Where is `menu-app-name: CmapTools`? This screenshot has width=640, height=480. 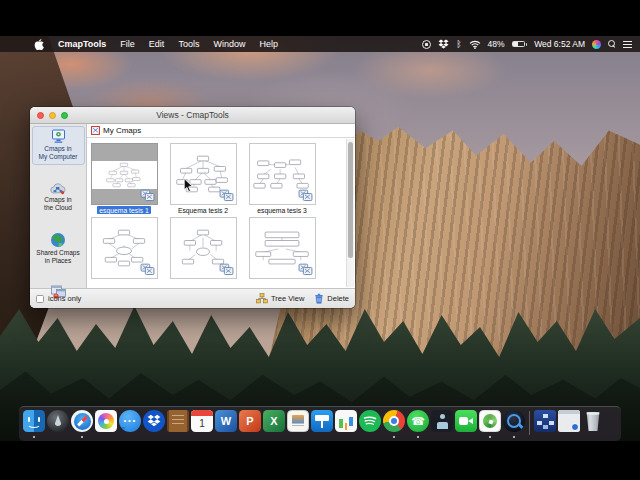 menu-app-name: CmapTools is located at coordinates (82, 44).